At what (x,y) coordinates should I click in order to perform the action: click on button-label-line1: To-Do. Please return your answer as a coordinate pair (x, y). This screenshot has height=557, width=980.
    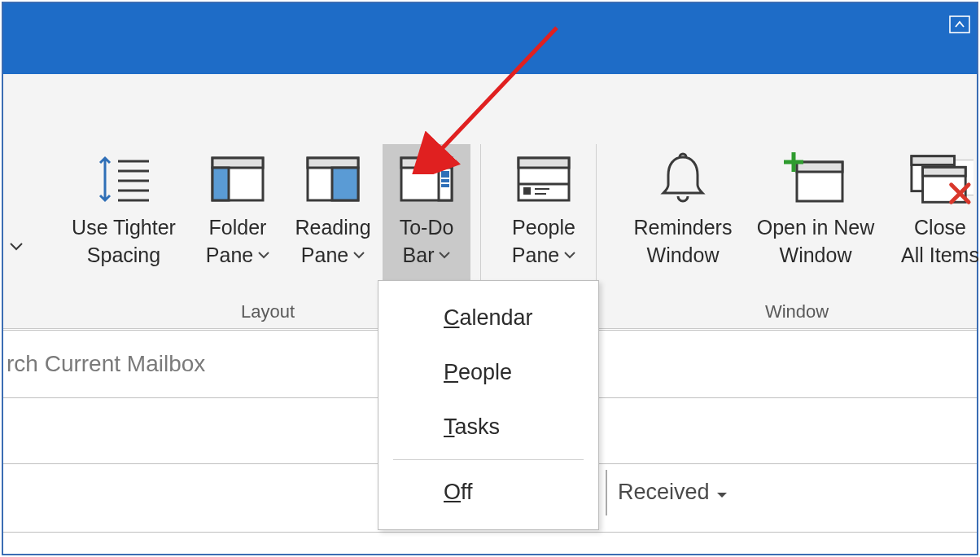
    Looking at the image, I should click on (427, 228).